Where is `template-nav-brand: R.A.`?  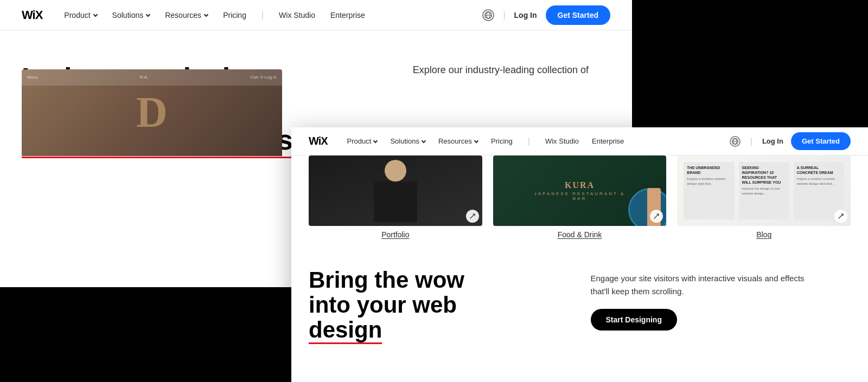 template-nav-brand: R.A. is located at coordinates (144, 77).